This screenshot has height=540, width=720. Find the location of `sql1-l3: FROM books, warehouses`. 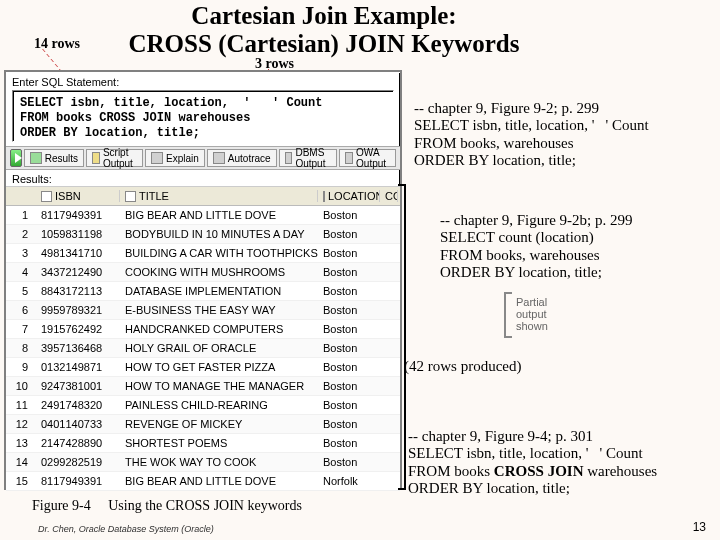

sql1-l3: FROM books, warehouses is located at coordinates (563, 144).